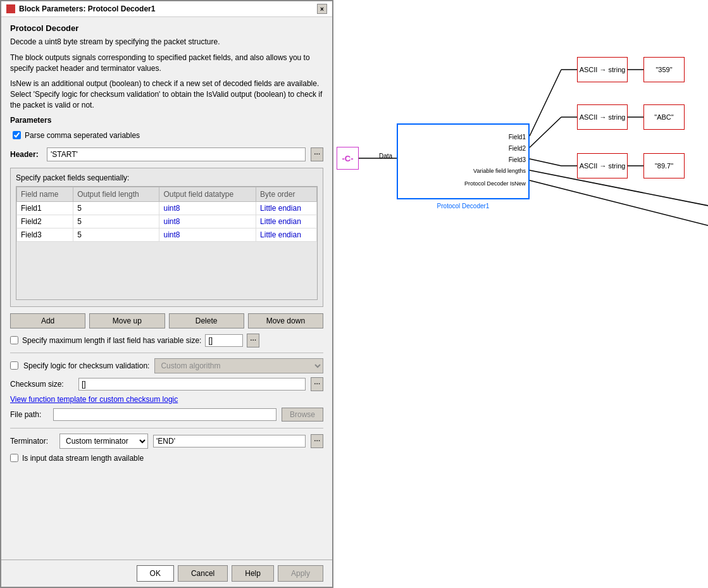 The image size is (708, 588). What do you see at coordinates (286, 321) in the screenshot?
I see `move-down-button: Move down` at bounding box center [286, 321].